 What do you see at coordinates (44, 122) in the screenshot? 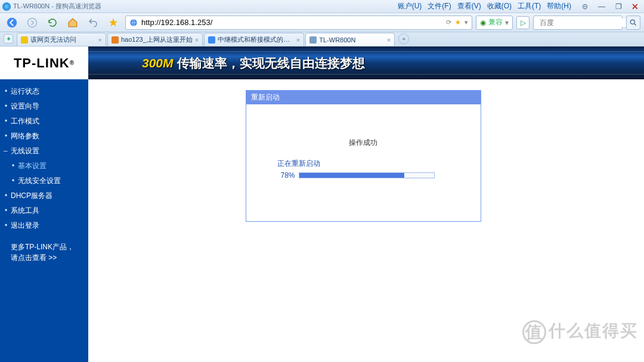
I see `sidebar-item-mode: 工作模式` at bounding box center [44, 122].